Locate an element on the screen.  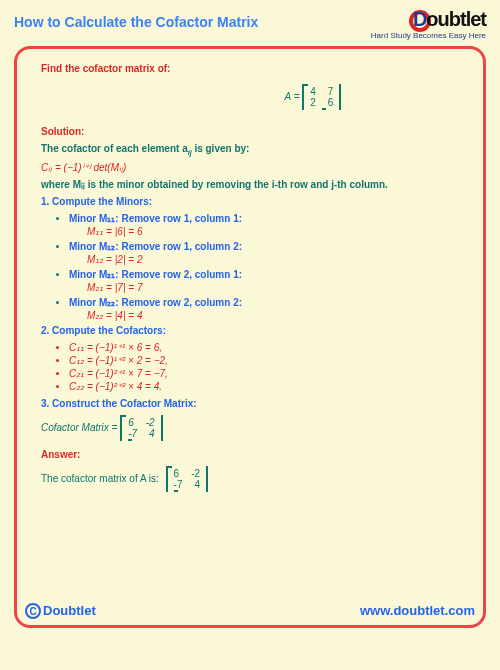
list-item: C₁₂ = (−1)¹⁺² × 2 = −2, is located at coordinates (267, 360).